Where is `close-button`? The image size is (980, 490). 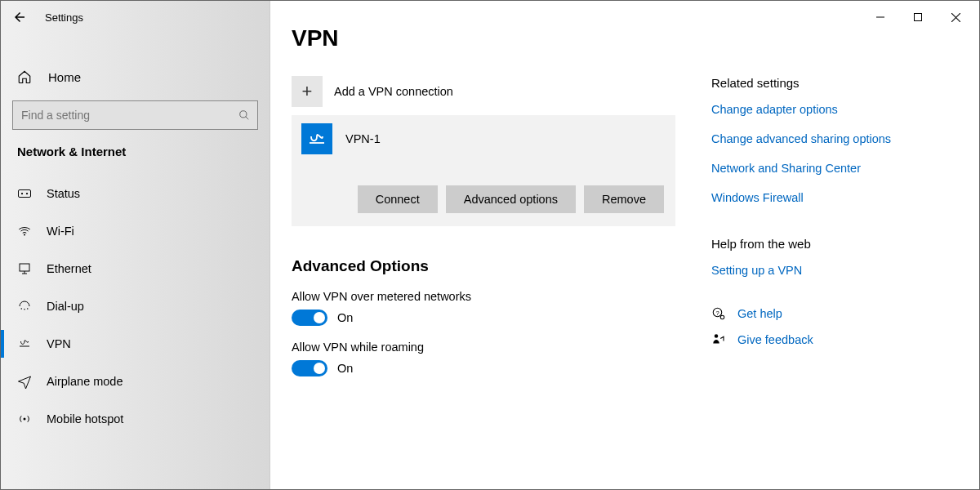 close-button is located at coordinates (956, 17).